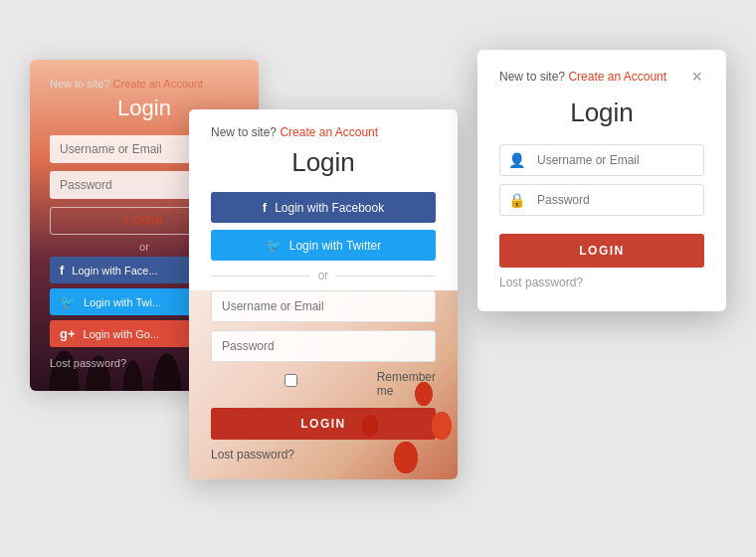 This screenshot has height=557, width=756. Describe the element at coordinates (602, 113) in the screenshot. I see `login-title-3: Login` at that location.